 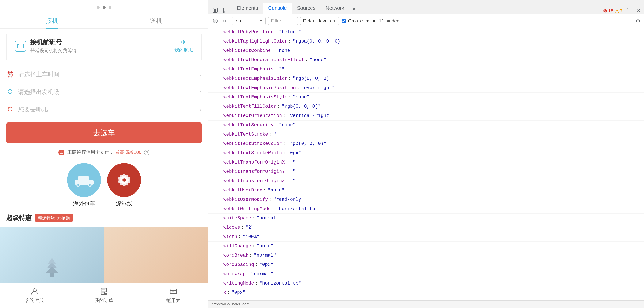 I want to click on console-property: y: "0px", so click(x=426, y=299).